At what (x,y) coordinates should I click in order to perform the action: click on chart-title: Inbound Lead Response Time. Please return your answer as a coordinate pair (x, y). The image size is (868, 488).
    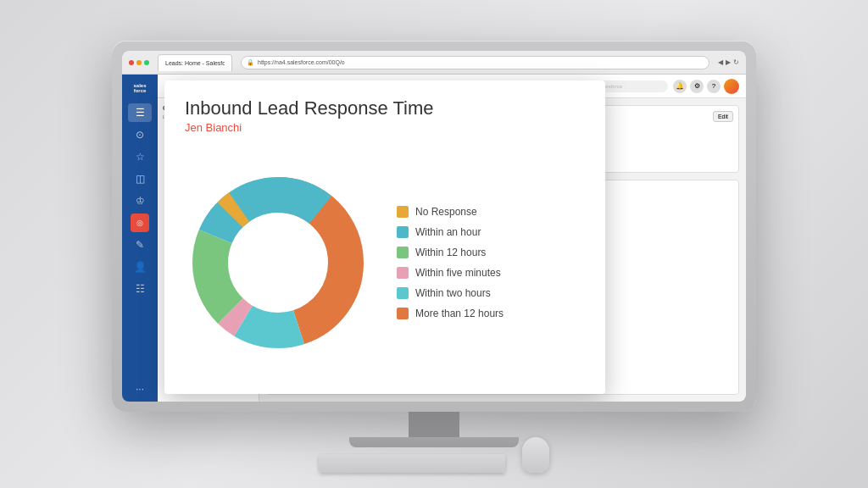
    Looking at the image, I should click on (385, 108).